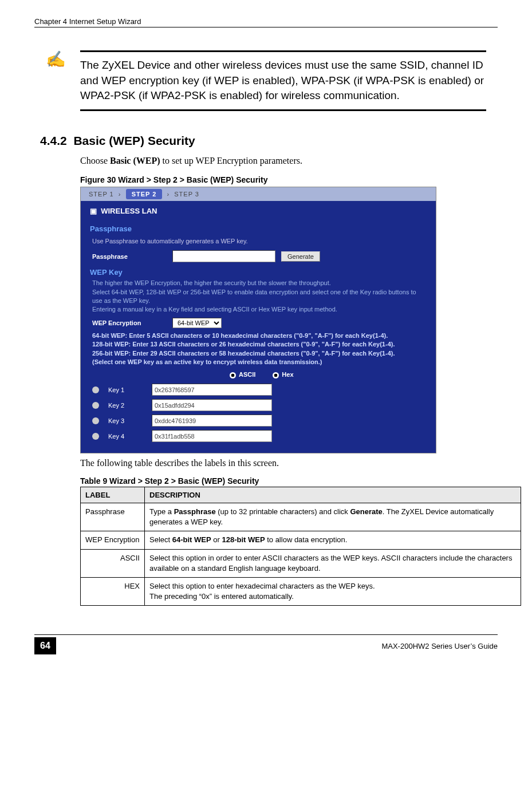 This screenshot has height=797, width=532. Describe the element at coordinates (224, 257) in the screenshot. I see `passphrase-input` at that location.